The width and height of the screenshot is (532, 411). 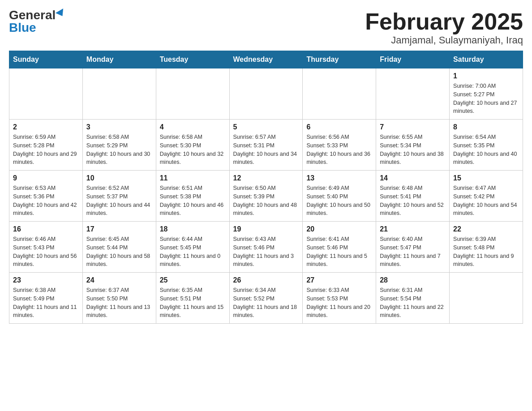 I want to click on day-info: Sunrise: 6:54 AMSunset: 5:35 PMDaylight:…, so click(x=486, y=150).